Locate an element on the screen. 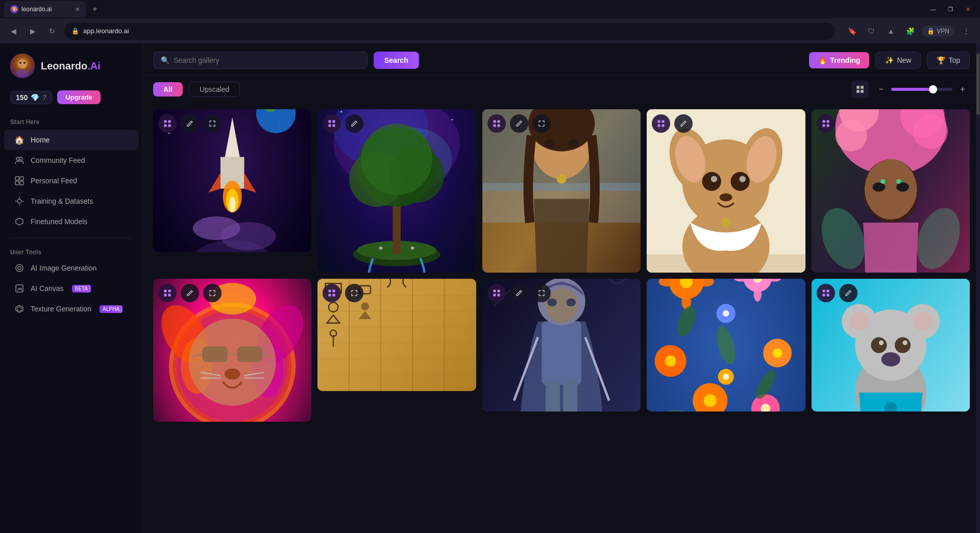 Image resolution: width=980 pixels, height=533 pixels. lock-icon: 🔒 is located at coordinates (76, 31).